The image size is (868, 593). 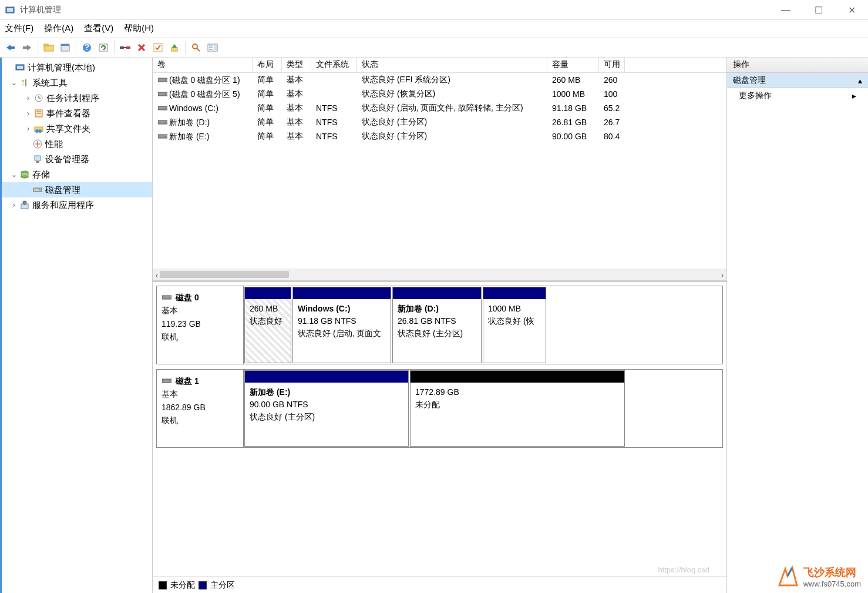 What do you see at coordinates (87, 48) in the screenshot?
I see `help-icon: ?` at bounding box center [87, 48].